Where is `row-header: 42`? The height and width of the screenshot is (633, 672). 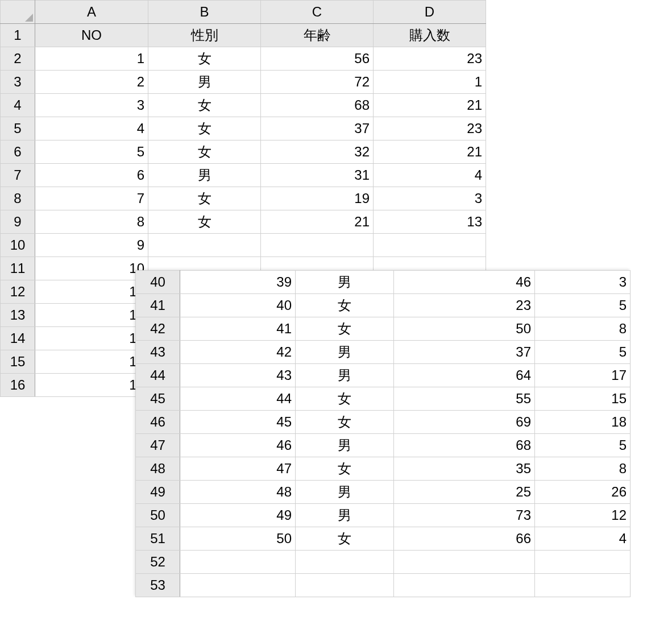 row-header: 42 is located at coordinates (158, 329).